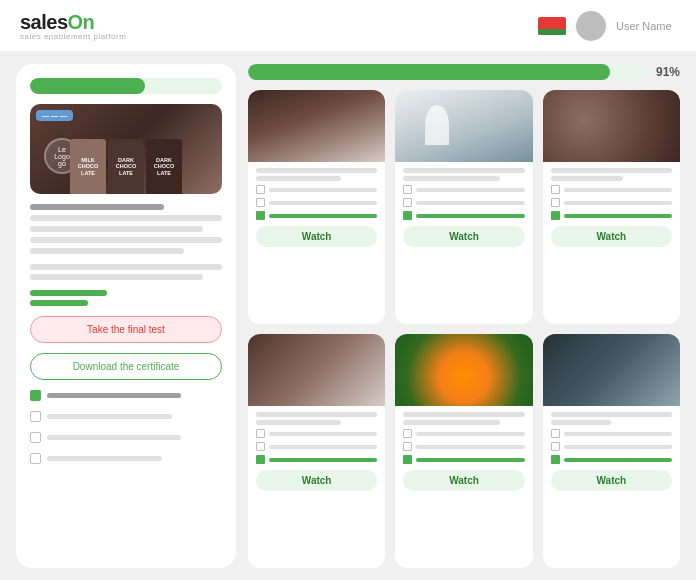 The height and width of the screenshot is (580, 696). I want to click on right-header: 91%, so click(464, 72).